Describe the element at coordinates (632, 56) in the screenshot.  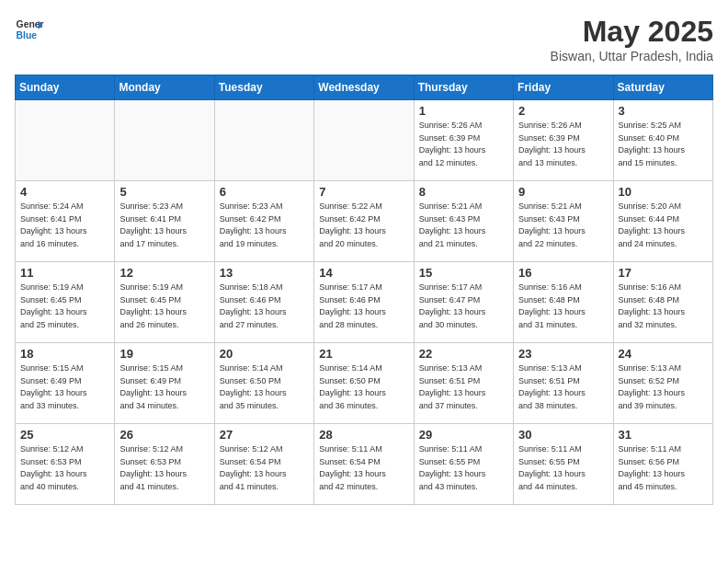
I see `calendar-subtitle: Biswan, Uttar Pradesh, India` at that location.